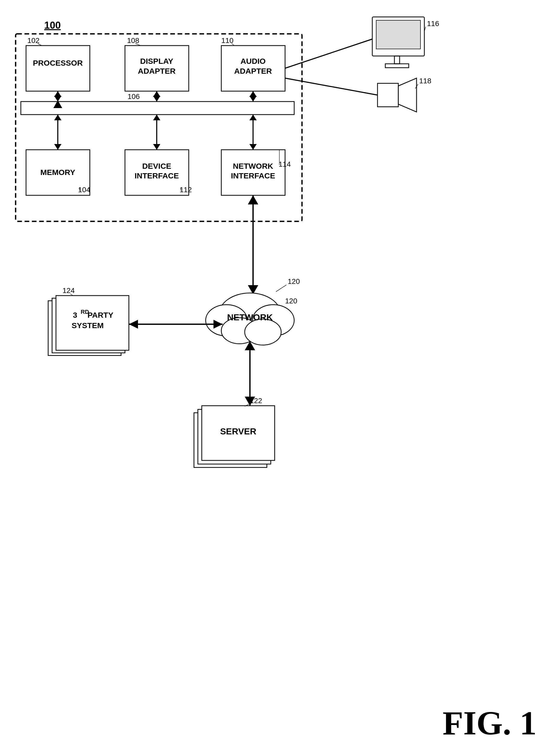  I want to click on svg-text: 108, so click(133, 41).